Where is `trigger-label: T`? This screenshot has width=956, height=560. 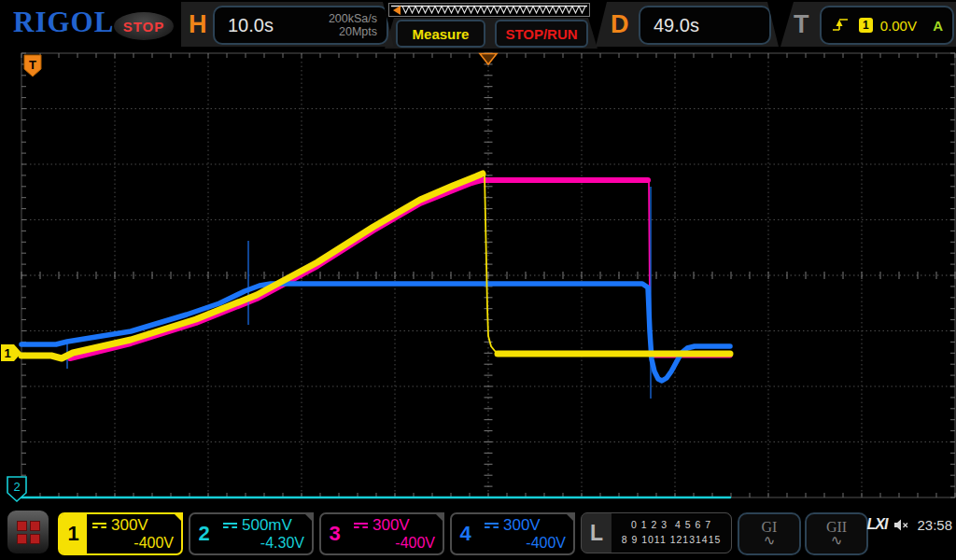
trigger-label: T is located at coordinates (801, 24).